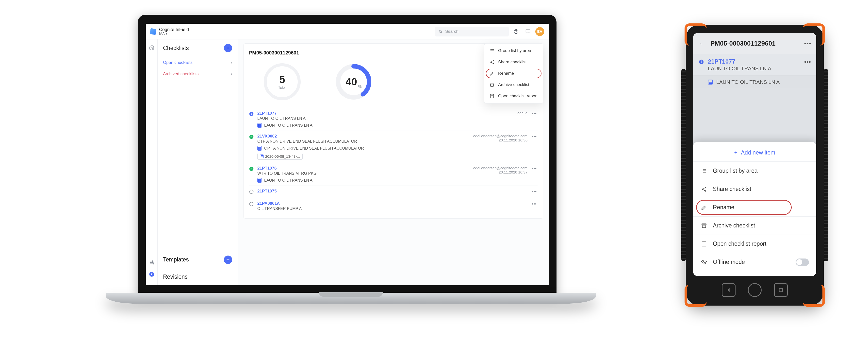  What do you see at coordinates (274, 53) in the screenshot?
I see `checklist-title: PM05-0003001129601` at bounding box center [274, 53].